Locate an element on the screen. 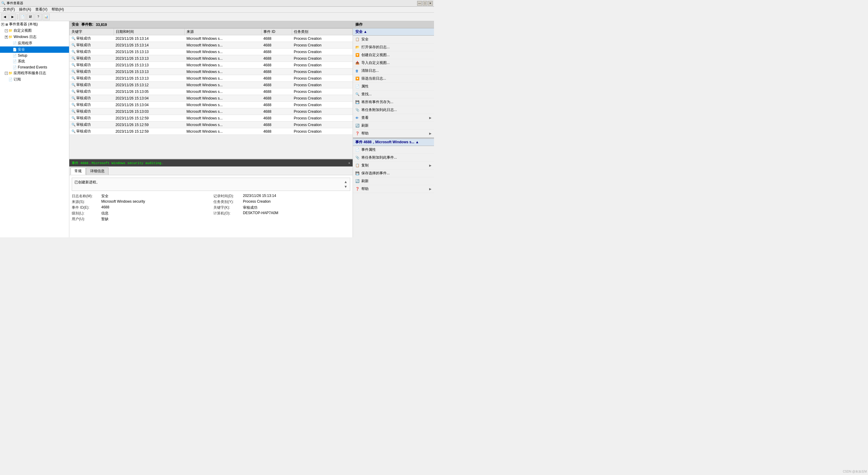 The height and width of the screenshot is (475, 868). sidebar-item-security: 📄 安全 is located at coordinates (34, 50).